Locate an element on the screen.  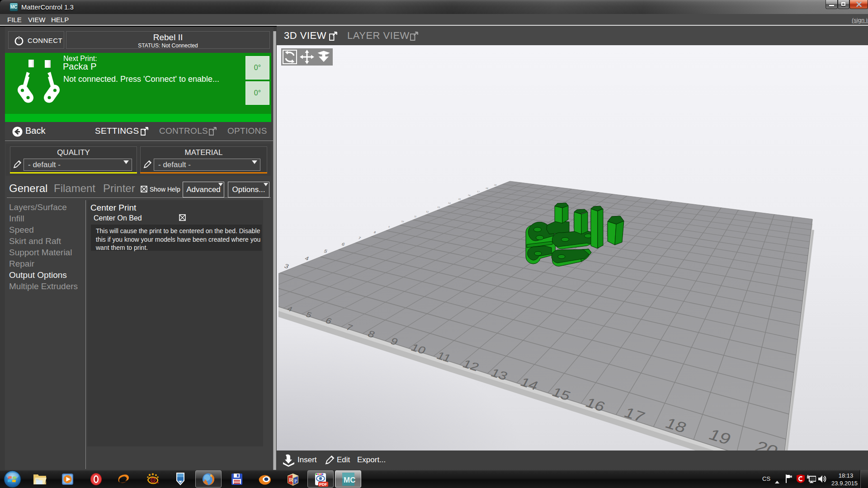
svg-text: 15 is located at coordinates (459, 199).